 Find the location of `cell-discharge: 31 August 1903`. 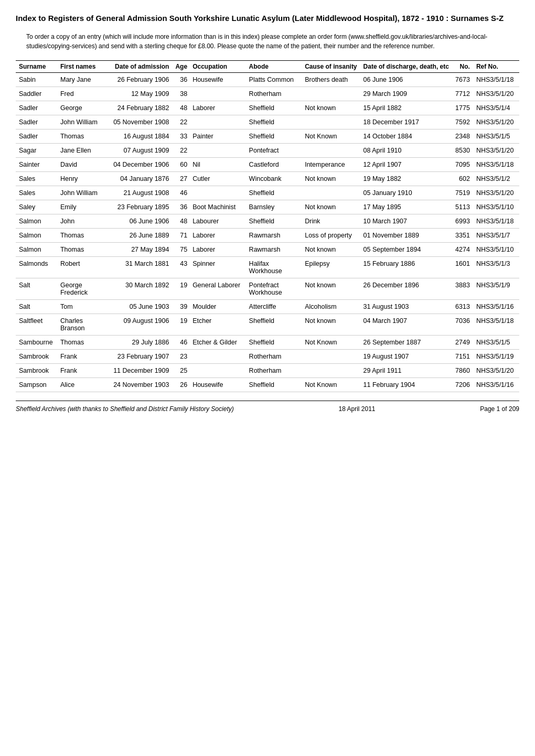

cell-discharge: 31 August 1903 is located at coordinates (406, 307).